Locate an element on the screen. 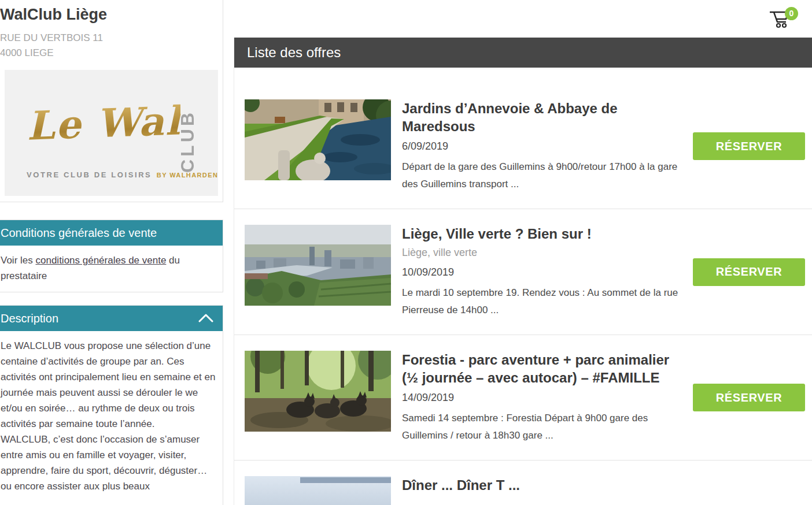 Image resolution: width=812 pixels, height=505 pixels. offer-description: Samedi 14 septembre : Forestia Départ à … is located at coordinates (543, 427).